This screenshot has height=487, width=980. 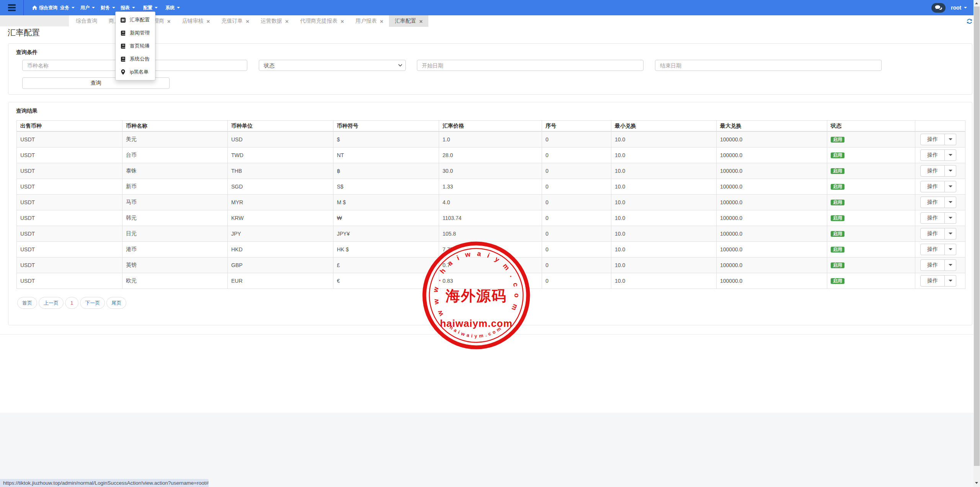 What do you see at coordinates (664, 202) in the screenshot?
I see `cell-min: 10.0` at bounding box center [664, 202].